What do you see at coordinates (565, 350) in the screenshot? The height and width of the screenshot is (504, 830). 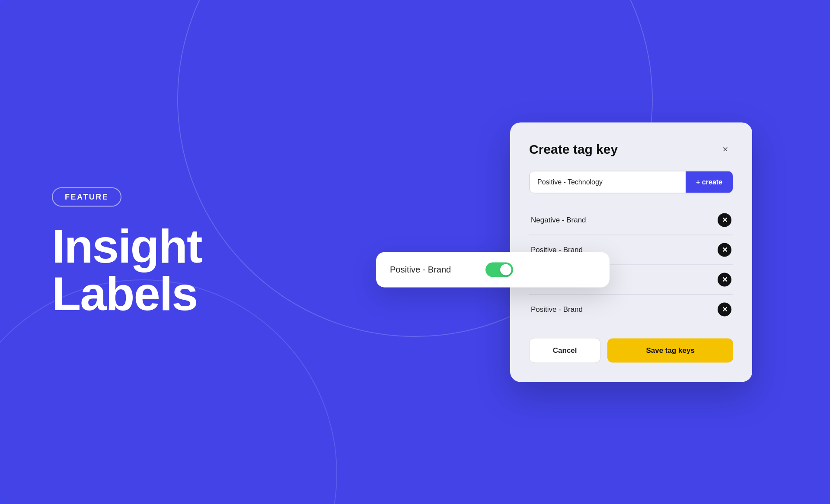 I see `cancel-button: Cancel` at bounding box center [565, 350].